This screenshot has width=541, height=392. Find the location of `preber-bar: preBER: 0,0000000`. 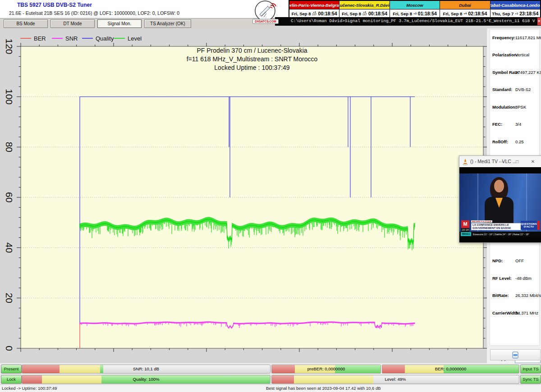

preber-bar: preBER: 0,0000000 is located at coordinates (326, 369).